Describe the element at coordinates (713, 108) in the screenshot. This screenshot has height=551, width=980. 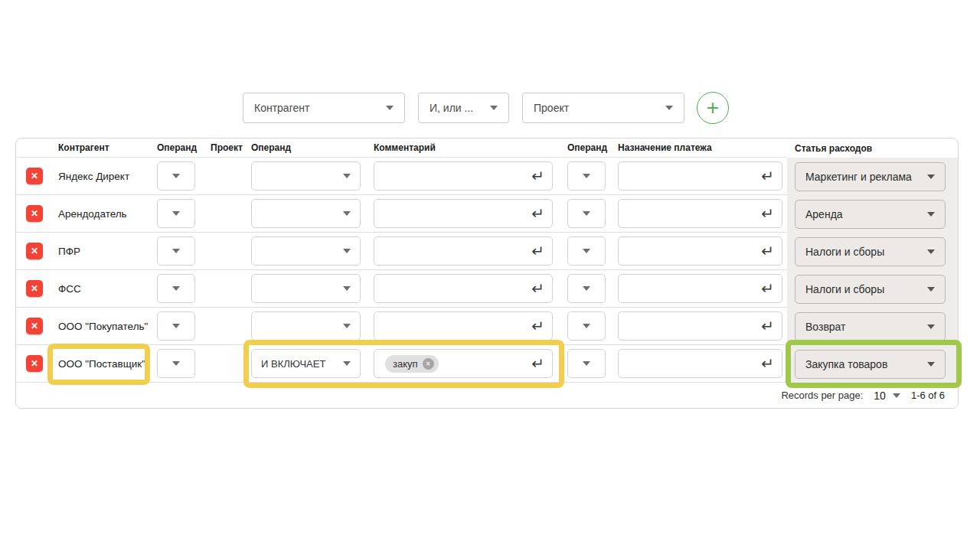
I see `add-rule-button: +` at that location.